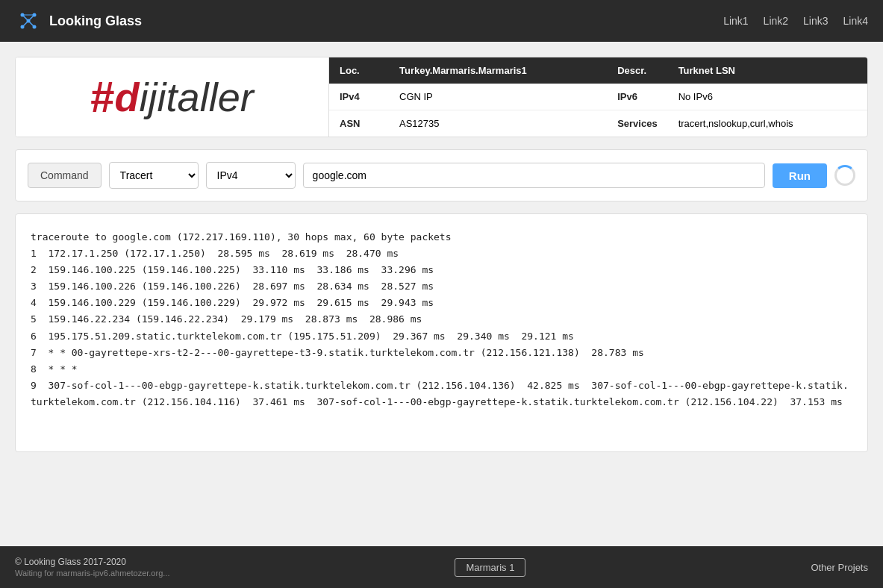 Image resolution: width=883 pixels, height=588 pixels. Describe the element at coordinates (839, 567) in the screenshot. I see `footer-other-projects: Other Projets` at that location.